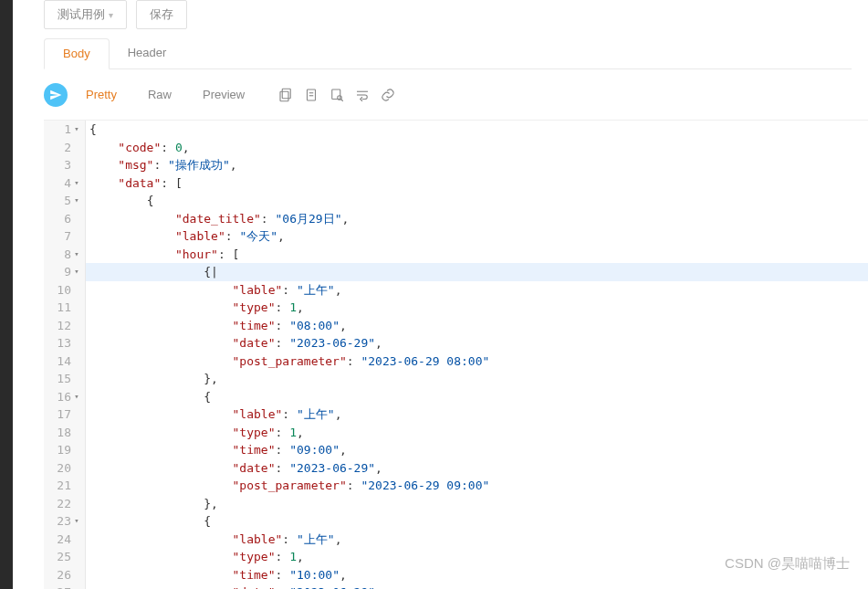  I want to click on code-line: "time": "10:00",, so click(476, 575).